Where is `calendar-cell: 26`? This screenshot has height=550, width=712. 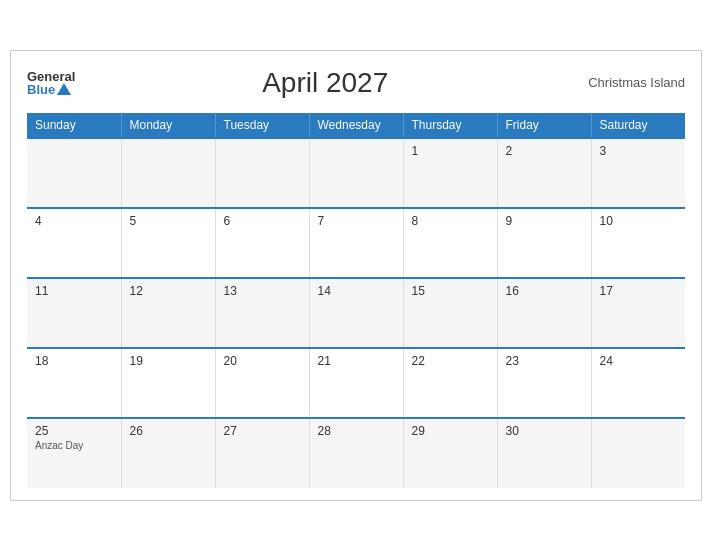
calendar-cell: 26 is located at coordinates (168, 453).